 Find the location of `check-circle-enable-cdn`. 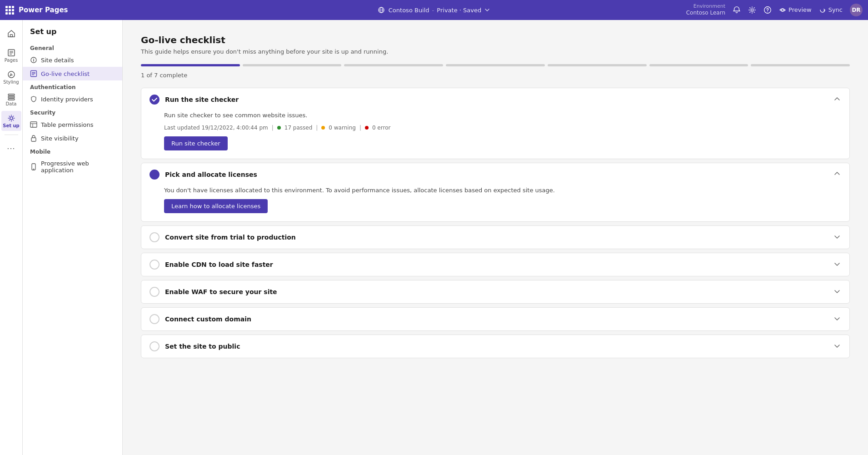

check-circle-enable-cdn is located at coordinates (155, 265).